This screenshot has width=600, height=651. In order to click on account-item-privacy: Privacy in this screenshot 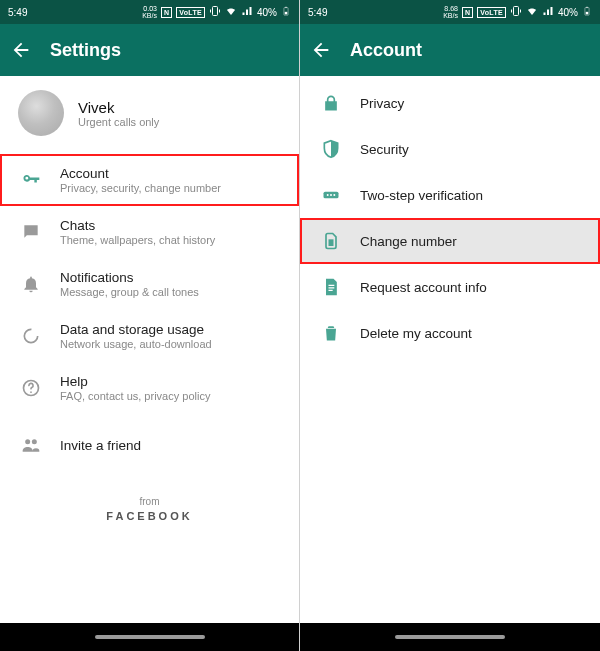, I will do `click(450, 103)`.